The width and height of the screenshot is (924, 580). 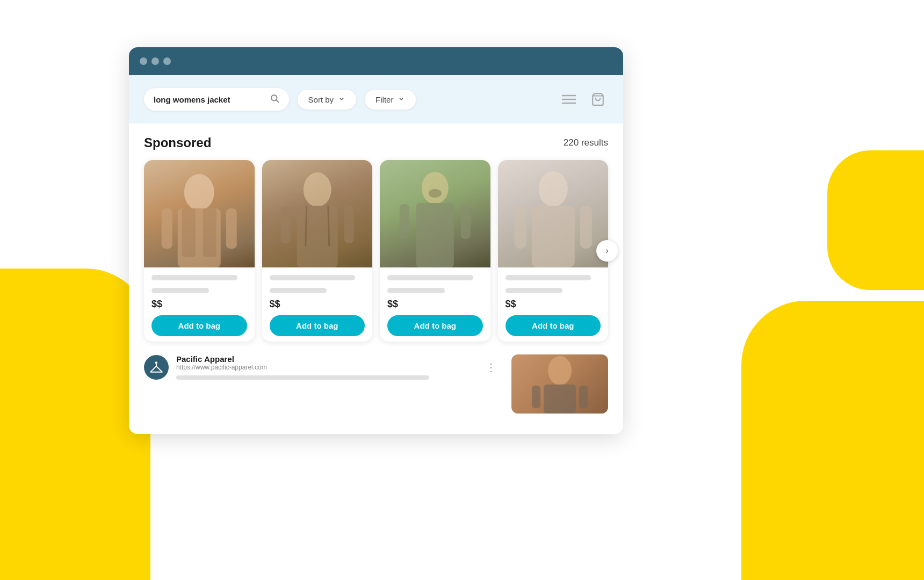 I want to click on brand-name: Pacific Apparel, so click(x=325, y=359).